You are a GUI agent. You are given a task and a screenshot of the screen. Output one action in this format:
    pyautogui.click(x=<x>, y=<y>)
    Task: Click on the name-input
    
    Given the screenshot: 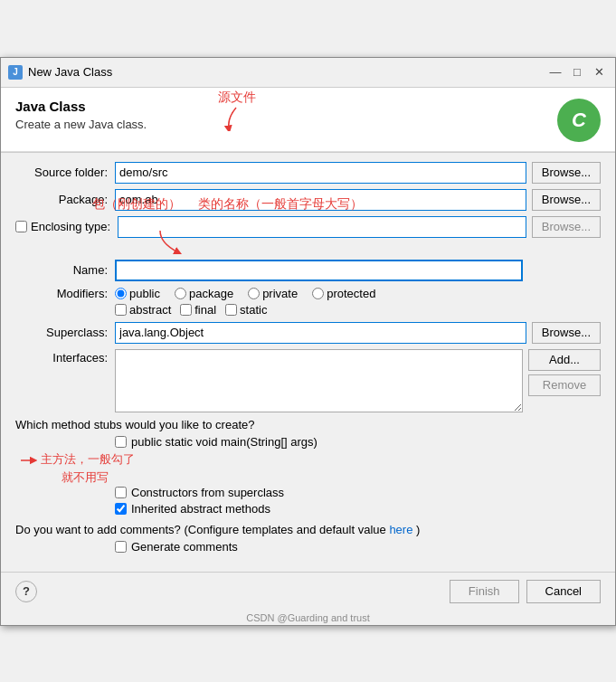 What is the action you would take?
    pyautogui.click(x=318, y=270)
    